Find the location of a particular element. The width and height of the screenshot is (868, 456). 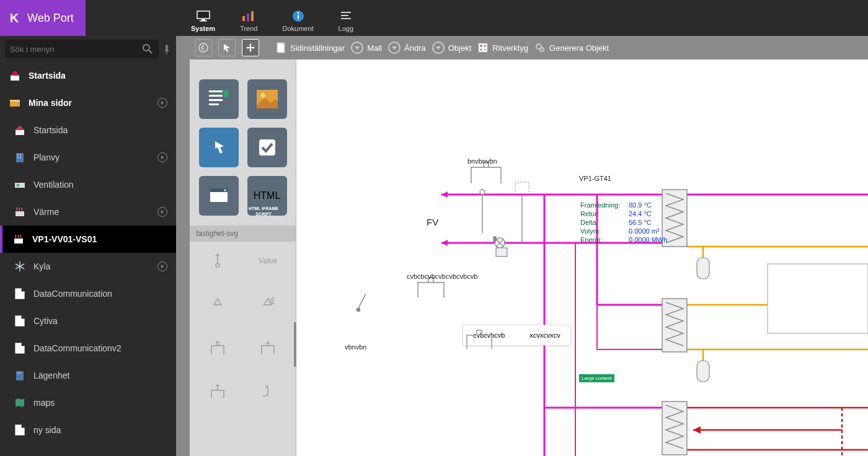

object-dropdown: Objekt is located at coordinates (452, 48).